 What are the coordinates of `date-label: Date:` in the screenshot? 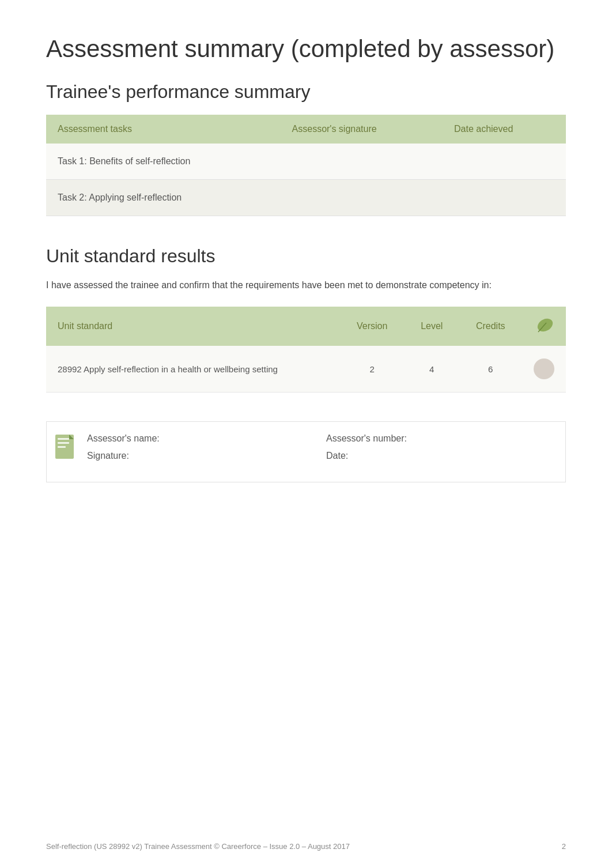 It's located at (440, 456).